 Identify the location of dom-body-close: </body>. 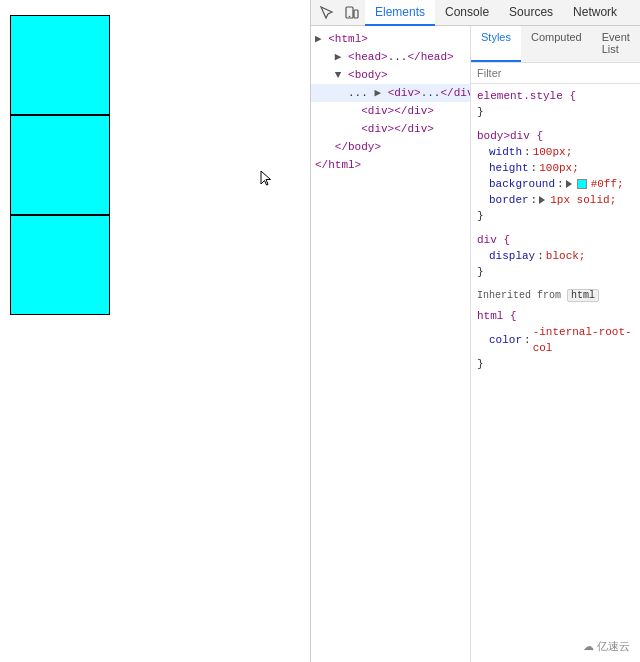
(390, 147).